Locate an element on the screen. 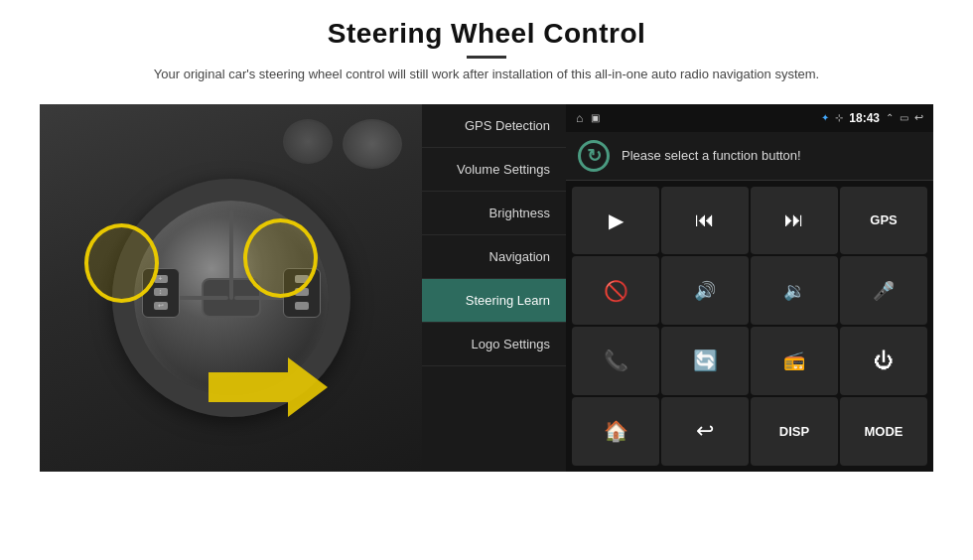 Image resolution: width=973 pixels, height=560 pixels. mic-icon: 🎤 is located at coordinates (884, 291).